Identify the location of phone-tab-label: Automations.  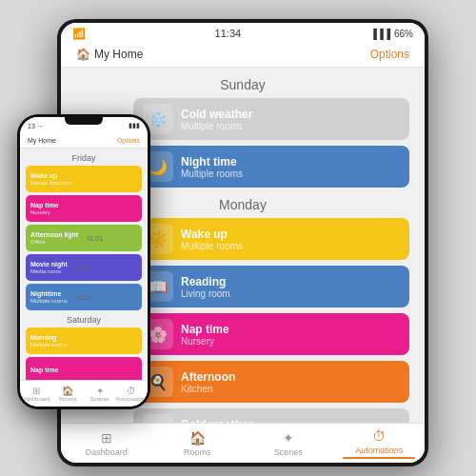
(131, 399).